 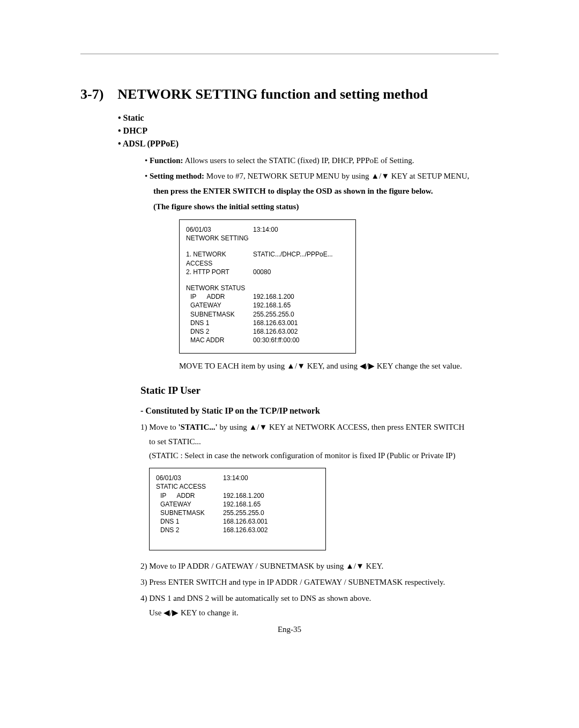 What do you see at coordinates (324, 442) in the screenshot?
I see `step1-d: to set STATIC...` at bounding box center [324, 442].